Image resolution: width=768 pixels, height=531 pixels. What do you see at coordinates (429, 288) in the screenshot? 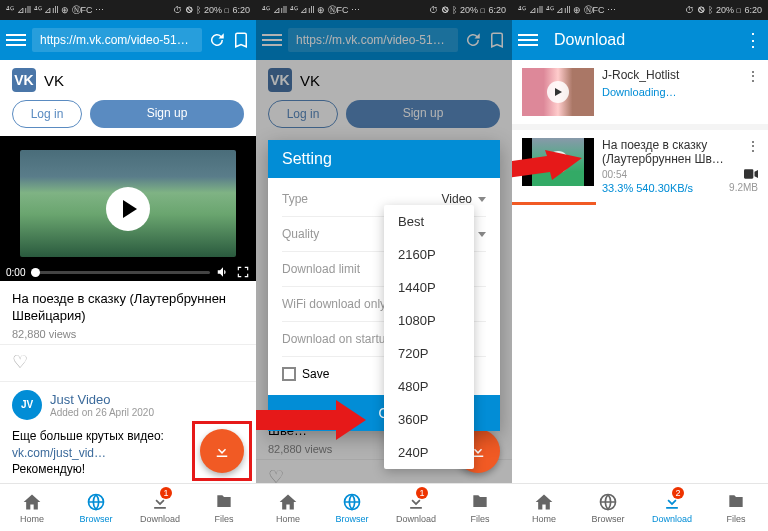
I see `quality-option: 1440P` at bounding box center [429, 288].